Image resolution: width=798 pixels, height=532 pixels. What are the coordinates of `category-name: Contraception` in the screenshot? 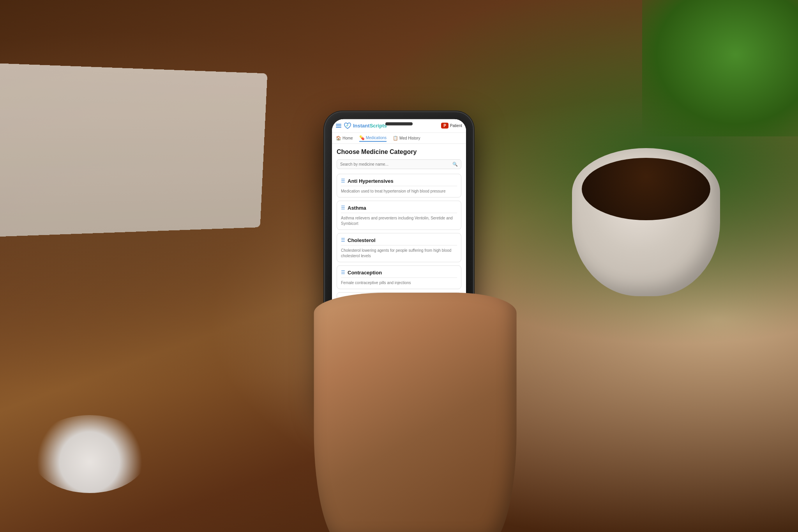 It's located at (365, 272).